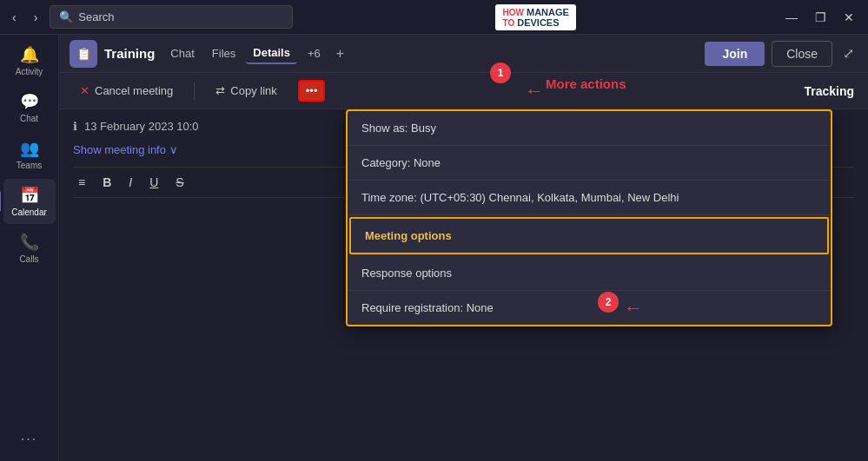 Image resolution: width=868 pixels, height=461 pixels. I want to click on search-bar: 🔍 Search, so click(171, 17).